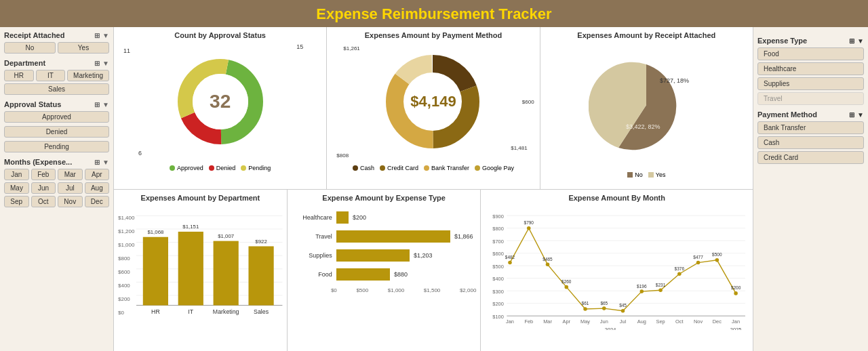  What do you see at coordinates (660, 321) in the screenshot?
I see `svg-text: Sep` at bounding box center [660, 321].